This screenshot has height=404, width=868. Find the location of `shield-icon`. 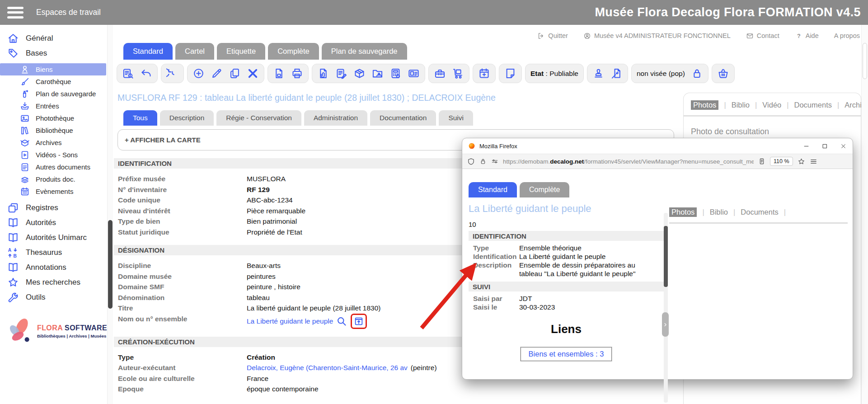

shield-icon is located at coordinates (471, 162).